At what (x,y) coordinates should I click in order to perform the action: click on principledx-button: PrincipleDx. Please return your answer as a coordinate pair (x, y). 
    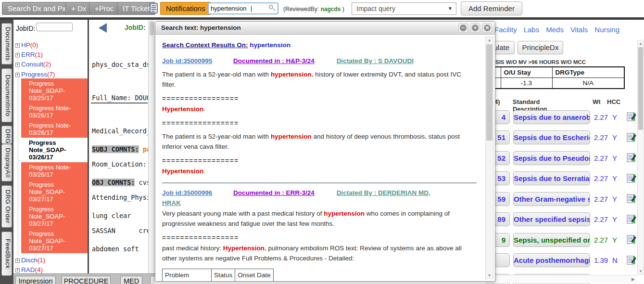
    Looking at the image, I should click on (541, 48).